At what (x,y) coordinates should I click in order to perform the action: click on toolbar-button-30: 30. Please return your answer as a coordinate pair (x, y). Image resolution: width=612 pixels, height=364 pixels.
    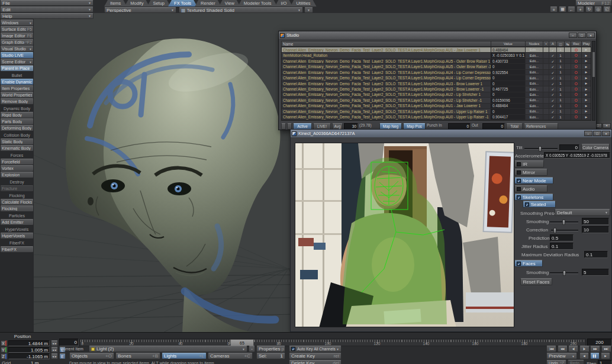
    Looking at the image, I should click on (351, 127).